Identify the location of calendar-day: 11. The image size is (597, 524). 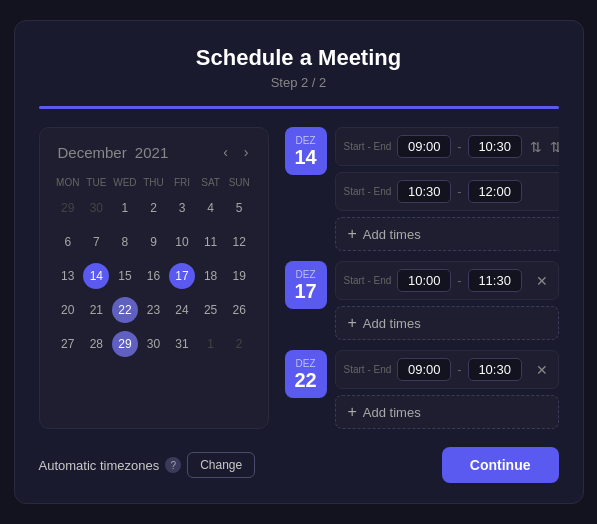
(210, 242).